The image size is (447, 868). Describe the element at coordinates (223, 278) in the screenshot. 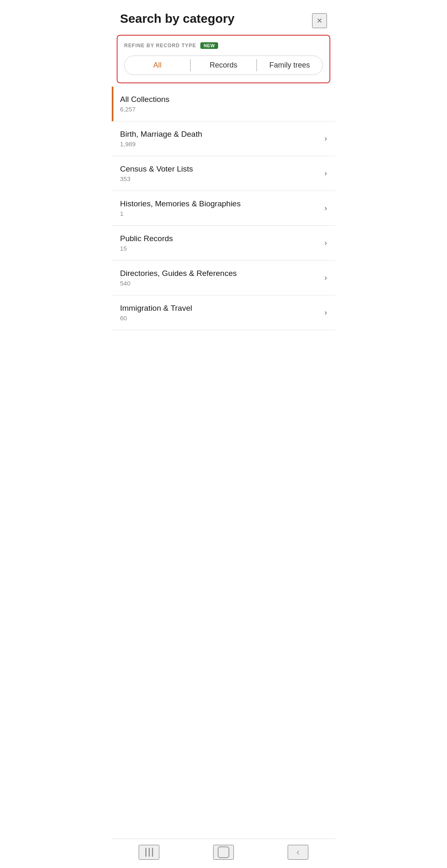

I see `category-item-directories-guides-references: Directories, Guides & References 540 ›` at that location.